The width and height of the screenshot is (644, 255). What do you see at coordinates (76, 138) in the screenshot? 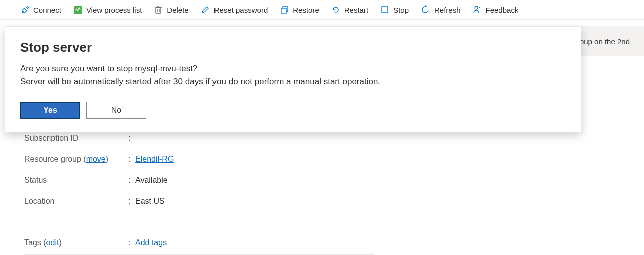
I see `subscription-id-label: Subscription ID` at bounding box center [76, 138].